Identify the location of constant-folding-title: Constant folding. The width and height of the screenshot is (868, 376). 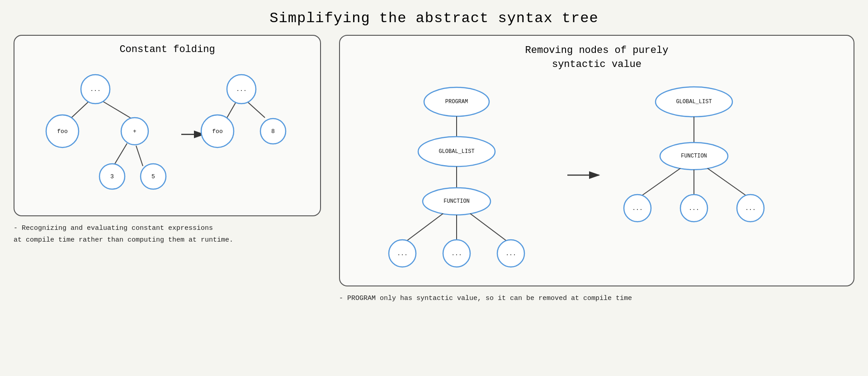
(167, 50).